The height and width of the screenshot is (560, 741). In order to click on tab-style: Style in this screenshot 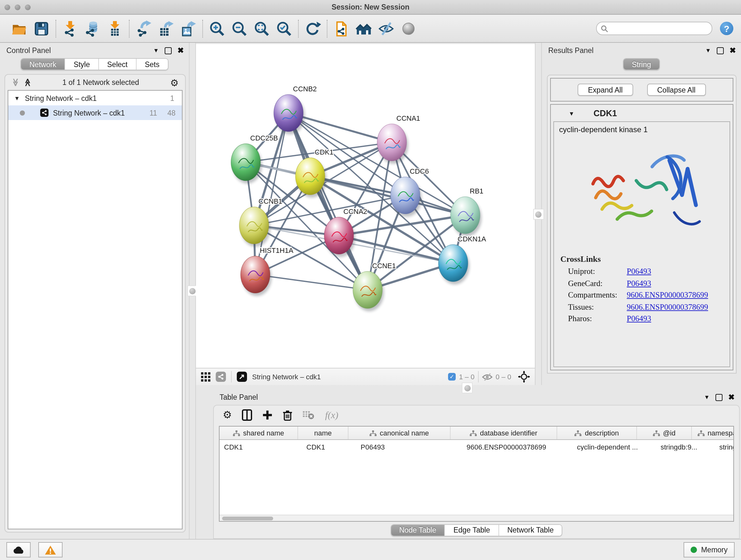, I will do `click(82, 64)`.